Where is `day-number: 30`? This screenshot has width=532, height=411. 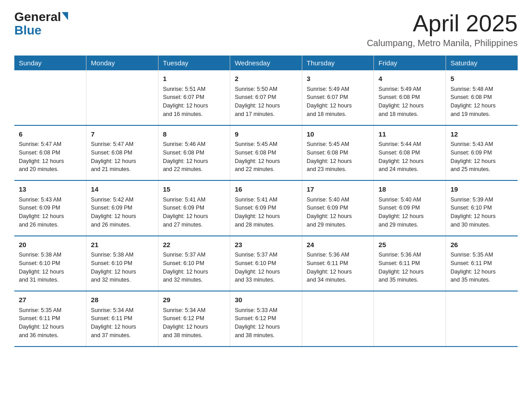 day-number: 30 is located at coordinates (266, 300).